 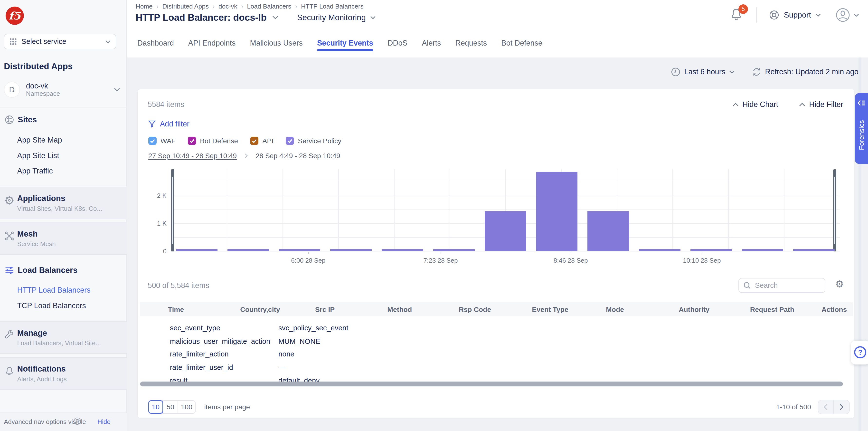 I want to click on tab-security-events: Security Events, so click(x=345, y=47).